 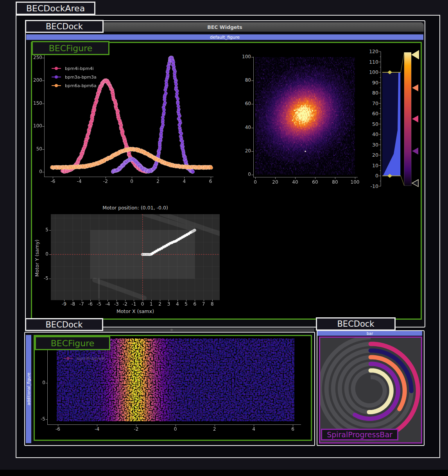 I want to click on dock-top-subtitle-bar: default_figure, so click(x=225, y=37).